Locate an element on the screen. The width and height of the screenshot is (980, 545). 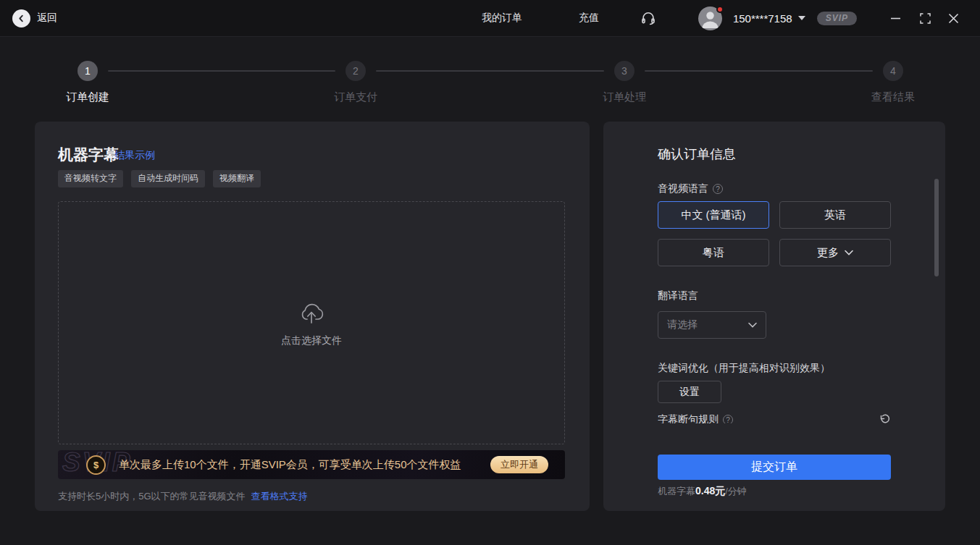
close-button is located at coordinates (953, 18).